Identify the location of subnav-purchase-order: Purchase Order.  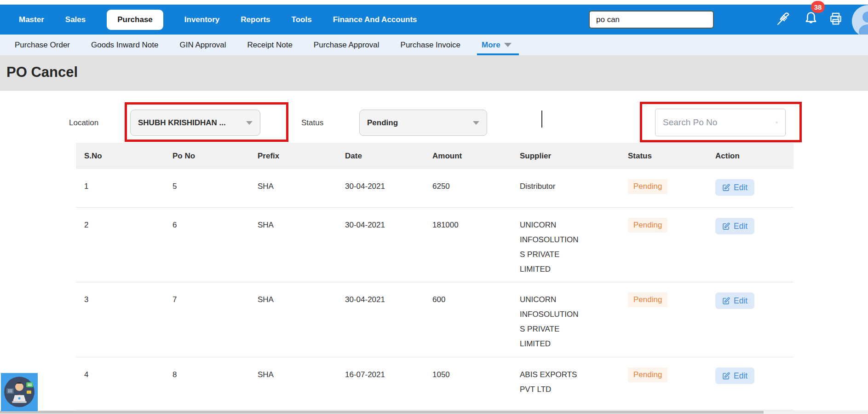
(42, 45).